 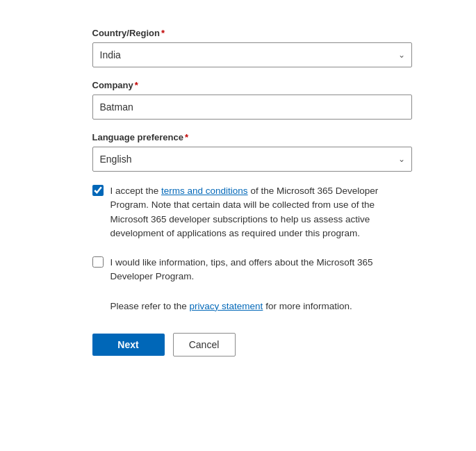 What do you see at coordinates (252, 270) in the screenshot?
I see `offers-checkbox-group: I would like information, tips, and offe…` at bounding box center [252, 270].